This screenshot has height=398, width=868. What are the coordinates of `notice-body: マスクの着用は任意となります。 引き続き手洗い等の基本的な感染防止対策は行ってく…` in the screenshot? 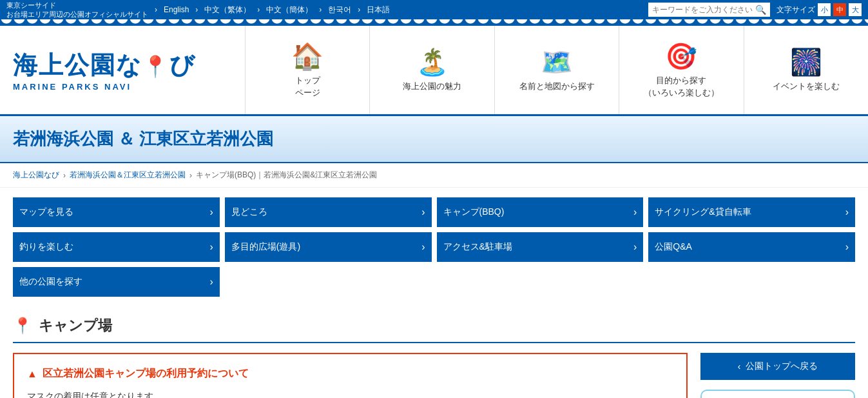 It's located at (351, 393).